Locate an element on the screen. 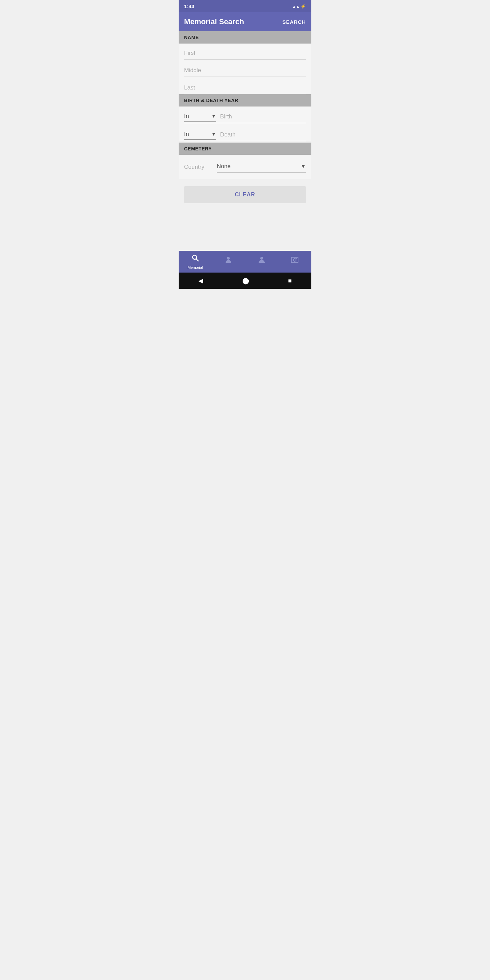 The height and width of the screenshot is (980, 490). middle-name-field-wrapper is located at coordinates (245, 69).